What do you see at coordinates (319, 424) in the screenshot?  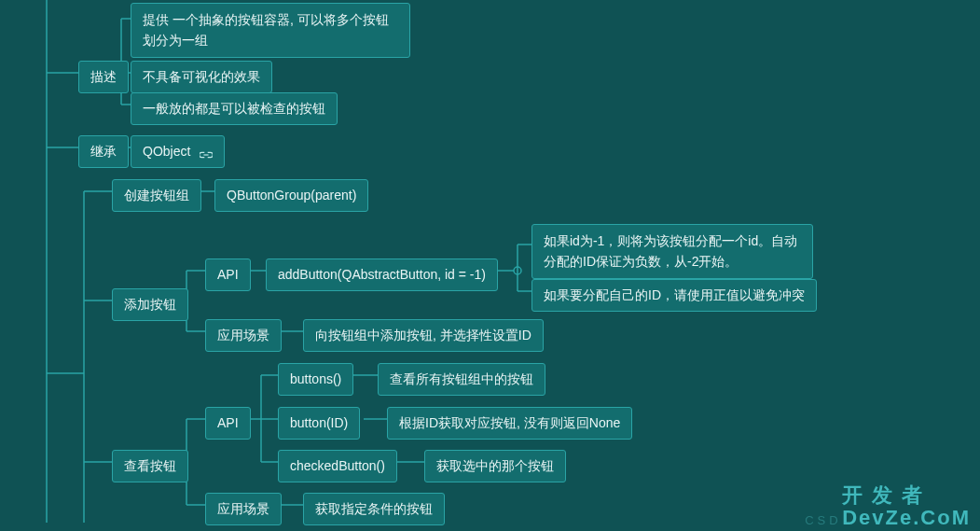 I see `api-button-id: button(ID)` at bounding box center [319, 424].